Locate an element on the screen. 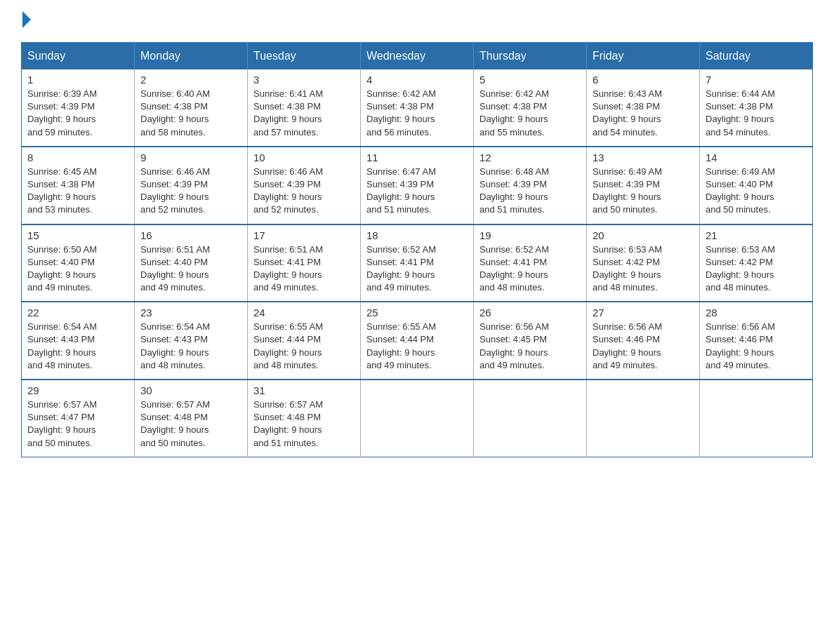 Image resolution: width=834 pixels, height=644 pixels. day-number: 28 is located at coordinates (756, 313).